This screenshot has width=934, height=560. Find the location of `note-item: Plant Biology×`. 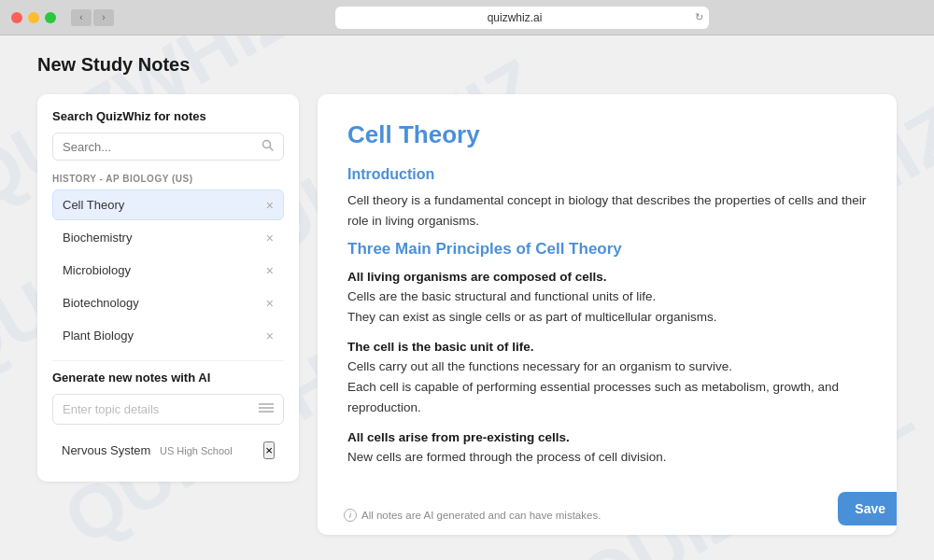

note-item: Plant Biology× is located at coordinates (168, 336).